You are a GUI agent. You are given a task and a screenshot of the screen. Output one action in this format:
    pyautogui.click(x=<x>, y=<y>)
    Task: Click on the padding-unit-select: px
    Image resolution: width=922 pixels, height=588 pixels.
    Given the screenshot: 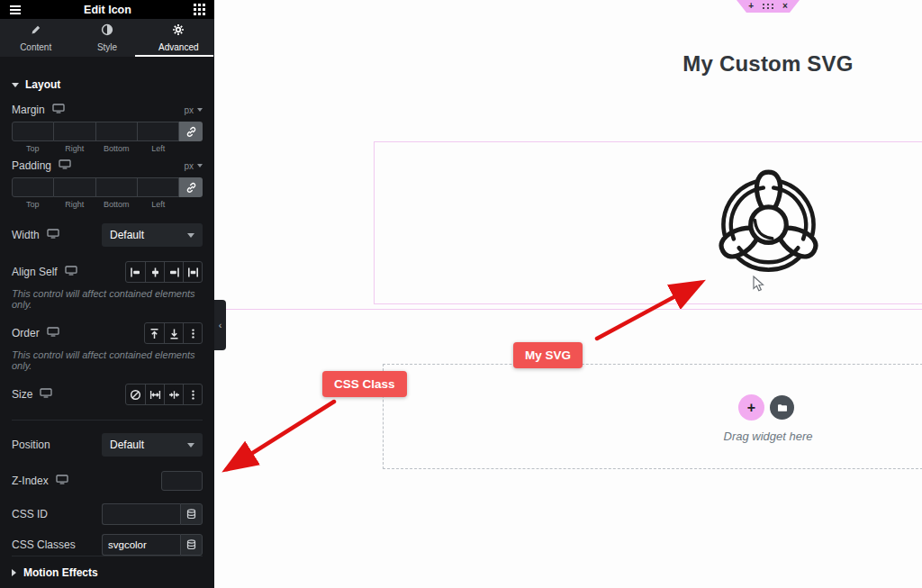 What is the action you would take?
    pyautogui.click(x=193, y=166)
    